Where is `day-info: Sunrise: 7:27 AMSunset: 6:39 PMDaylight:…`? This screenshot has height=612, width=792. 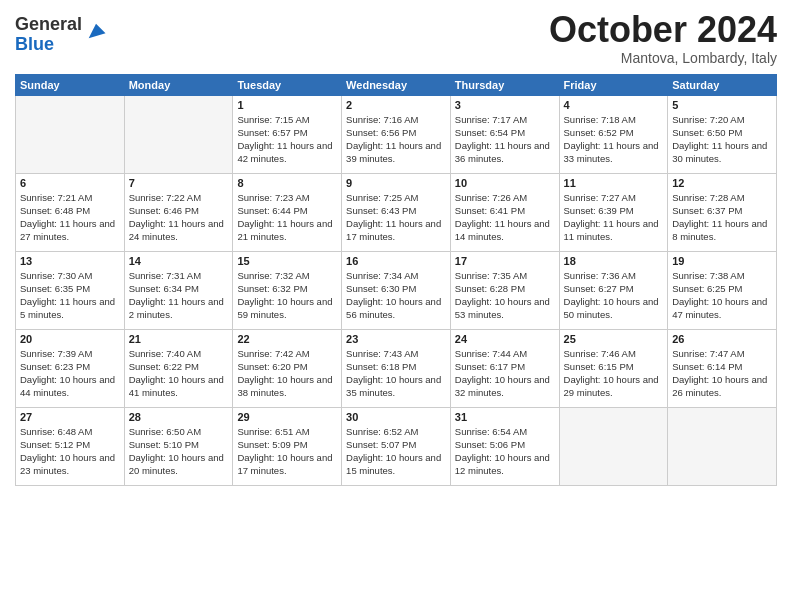 day-info: Sunrise: 7:27 AMSunset: 6:39 PMDaylight:… is located at coordinates (614, 218).